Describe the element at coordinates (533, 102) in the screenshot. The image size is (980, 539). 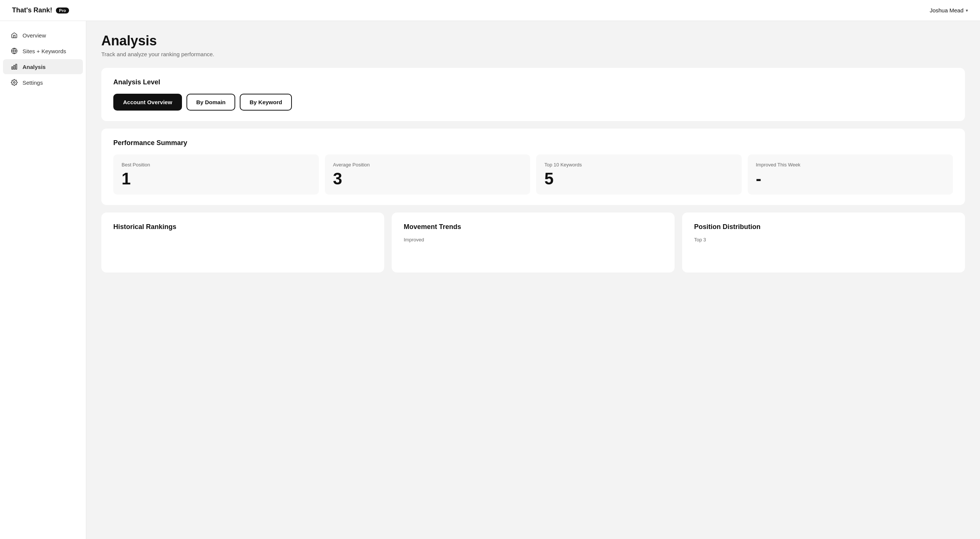
I see `analysis-level-buttons: Account OverviewBy DomainBy Keyword` at that location.